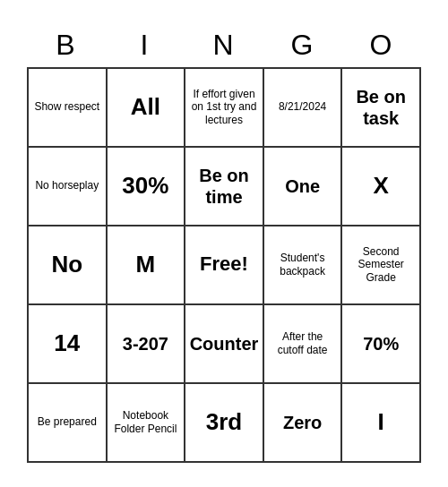  Describe the element at coordinates (304, 345) in the screenshot. I see `bingo-cell: After the cutoff date` at that location.